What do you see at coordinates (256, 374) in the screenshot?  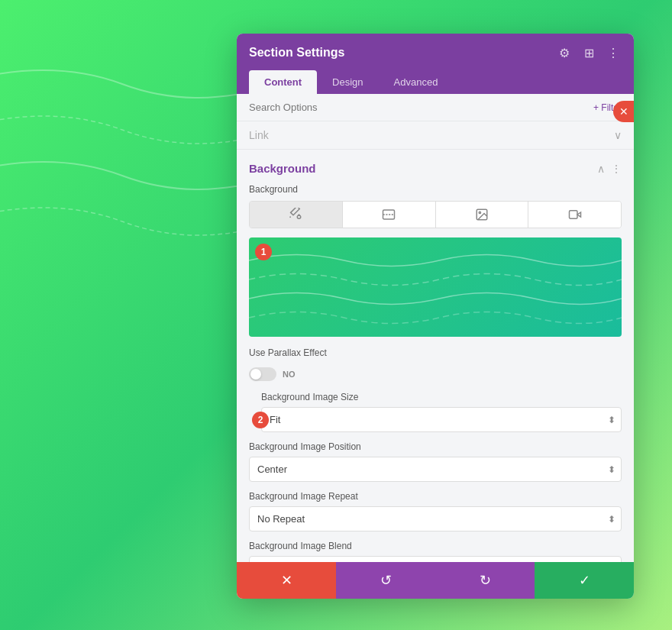 I see `toggle-knob` at bounding box center [256, 374].